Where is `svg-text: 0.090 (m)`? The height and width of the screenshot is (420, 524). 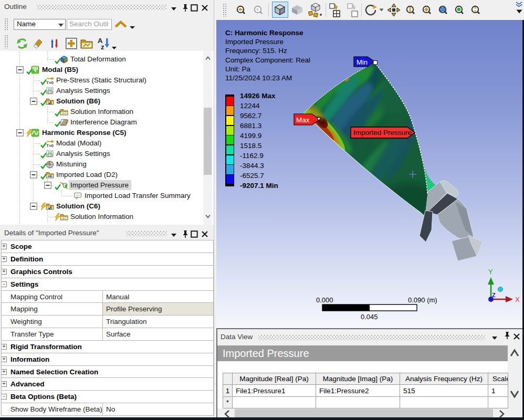
svg-text: 0.090 (m) is located at coordinates (423, 300).